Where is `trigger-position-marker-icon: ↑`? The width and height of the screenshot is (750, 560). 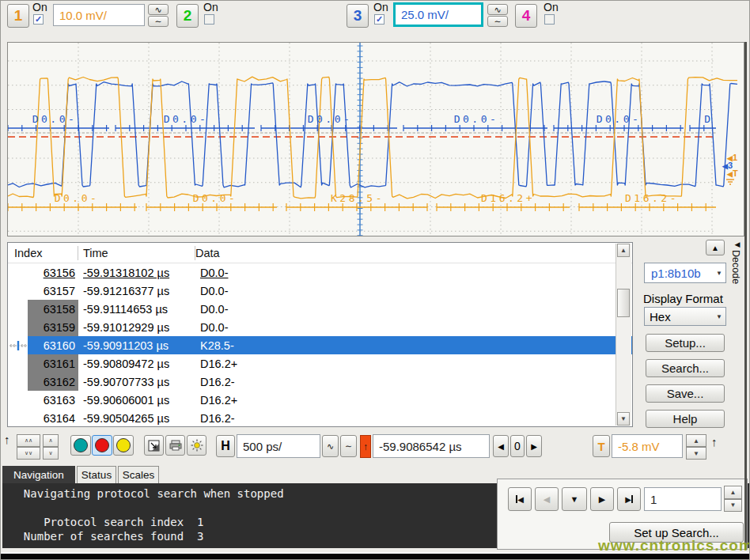 trigger-position-marker-icon: ↑ is located at coordinates (366, 446).